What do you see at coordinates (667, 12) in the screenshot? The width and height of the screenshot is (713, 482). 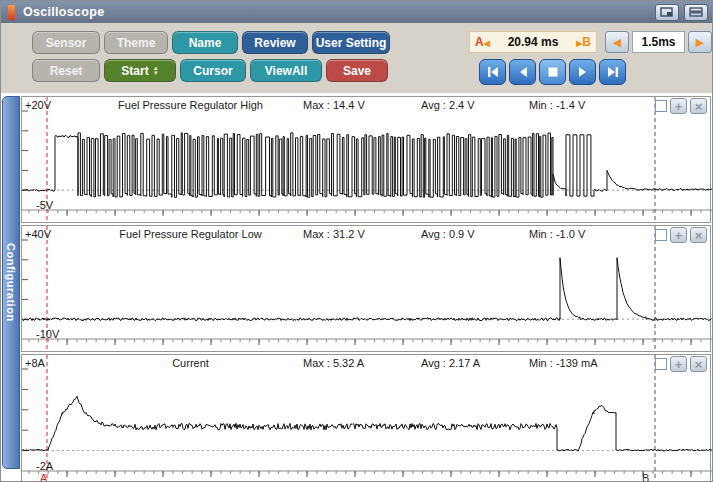 I see `restore-window-icon` at bounding box center [667, 12].